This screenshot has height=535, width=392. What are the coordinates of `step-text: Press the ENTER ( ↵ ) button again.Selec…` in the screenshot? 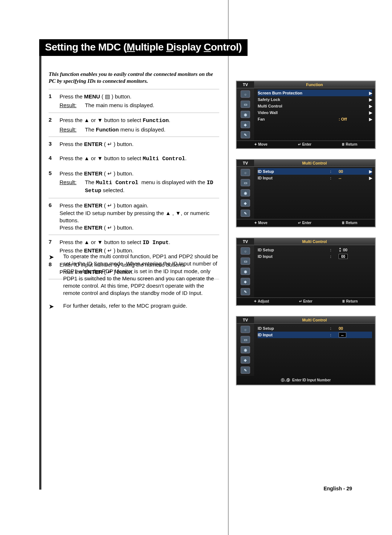 It's located at (139, 216).